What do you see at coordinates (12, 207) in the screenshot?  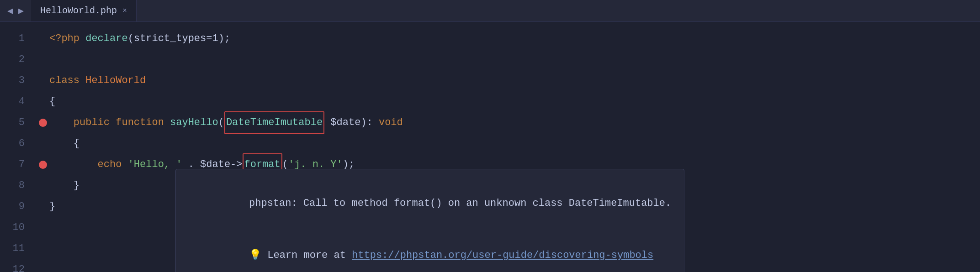 I see `line-num-9: 9` at bounding box center [12, 207].